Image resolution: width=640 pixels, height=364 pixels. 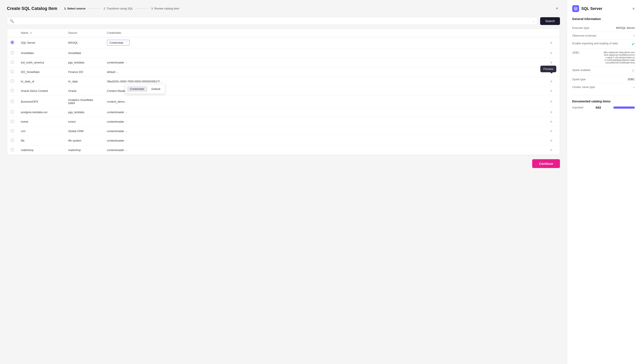 What do you see at coordinates (284, 43) in the screenshot?
I see `table-row: SQL ServerMSSQLCredentials⌃≡` at bounding box center [284, 43].